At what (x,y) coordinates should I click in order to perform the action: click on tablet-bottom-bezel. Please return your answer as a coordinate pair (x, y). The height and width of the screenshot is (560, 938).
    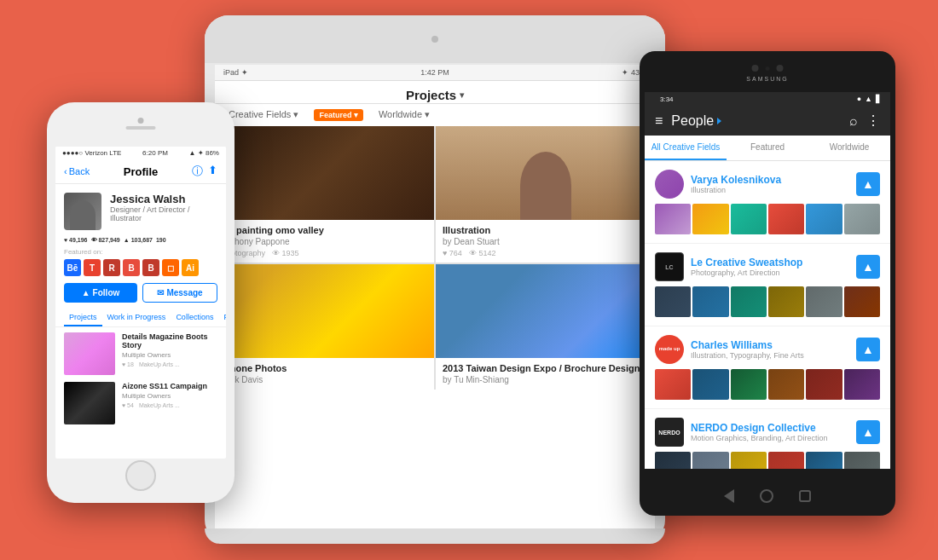
    Looking at the image, I should click on (435, 536).